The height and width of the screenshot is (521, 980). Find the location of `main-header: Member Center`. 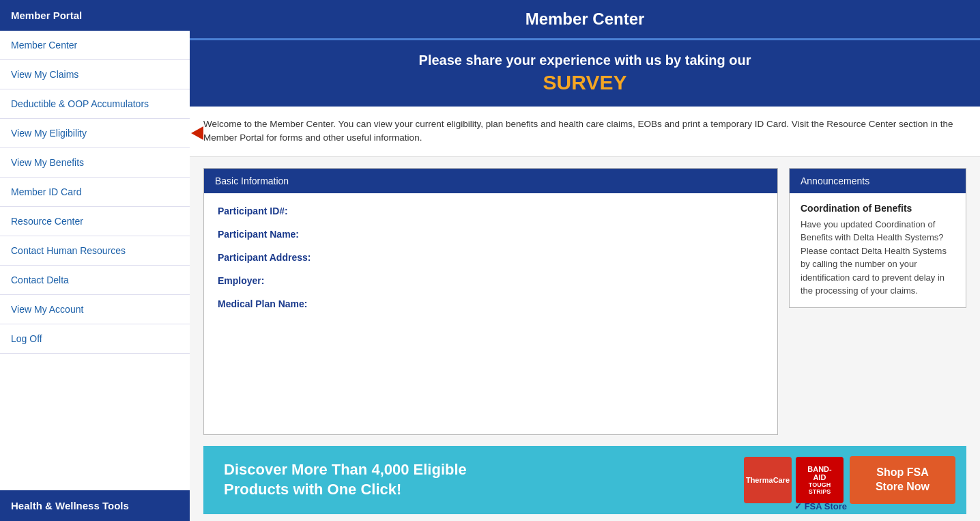

main-header: Member Center is located at coordinates (585, 20).